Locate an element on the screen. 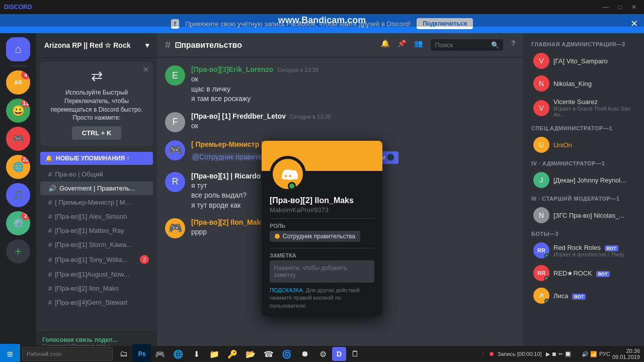 This screenshot has height=362, width=644. channel-item: # [Пра-во][1] Alex_Simson is located at coordinates (97, 216).